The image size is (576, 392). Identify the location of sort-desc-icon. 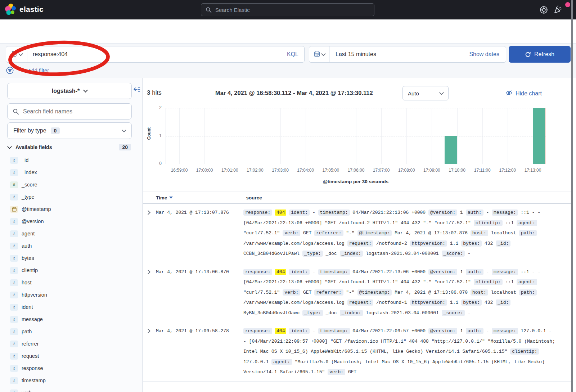
(171, 198).